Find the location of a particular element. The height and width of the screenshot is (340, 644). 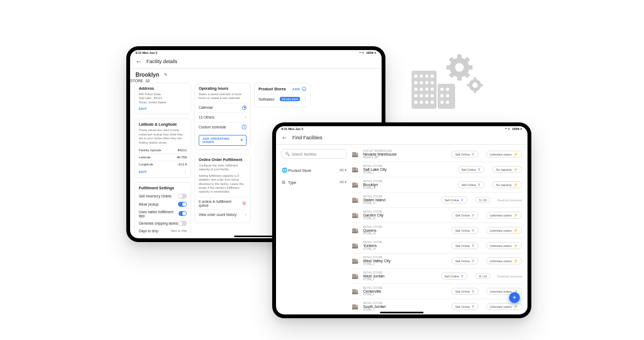

facility-row: 🏬RETAIL STOREYonkersSTORE_14Sell Online … is located at coordinates (437, 246).